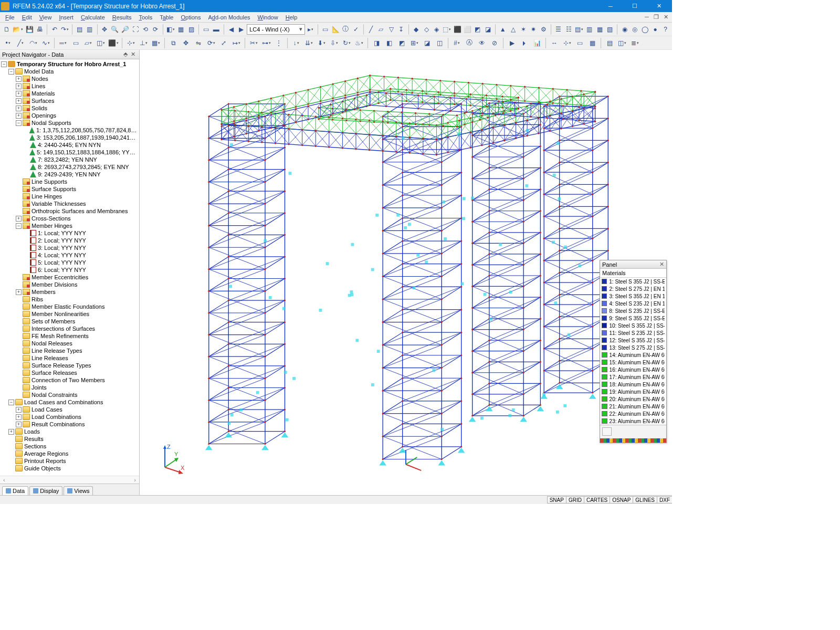  I want to click on tool-a2-button: ◇, so click(426, 29).